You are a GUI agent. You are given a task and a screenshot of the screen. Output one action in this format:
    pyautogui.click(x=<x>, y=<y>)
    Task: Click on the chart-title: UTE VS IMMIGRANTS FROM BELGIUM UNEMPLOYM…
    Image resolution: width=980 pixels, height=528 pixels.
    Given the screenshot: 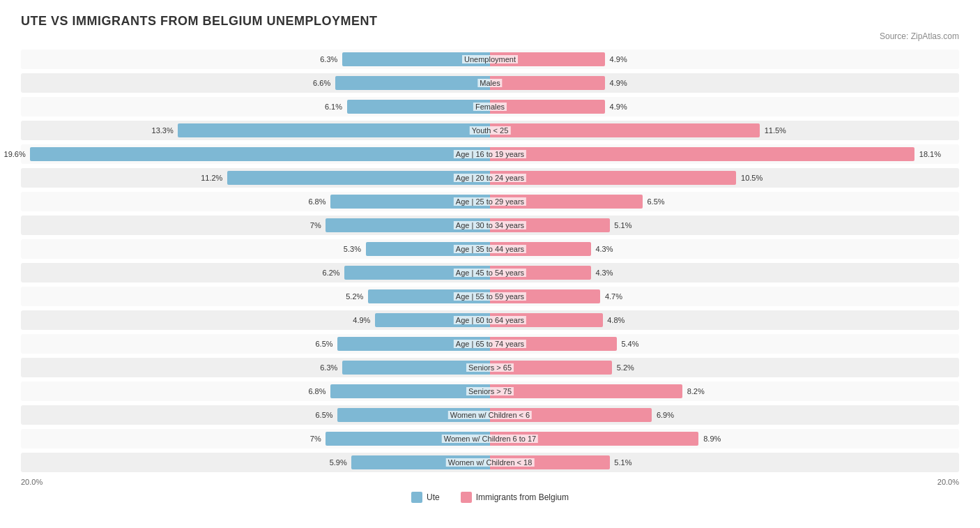 What is the action you would take?
    pyautogui.click(x=490, y=21)
    